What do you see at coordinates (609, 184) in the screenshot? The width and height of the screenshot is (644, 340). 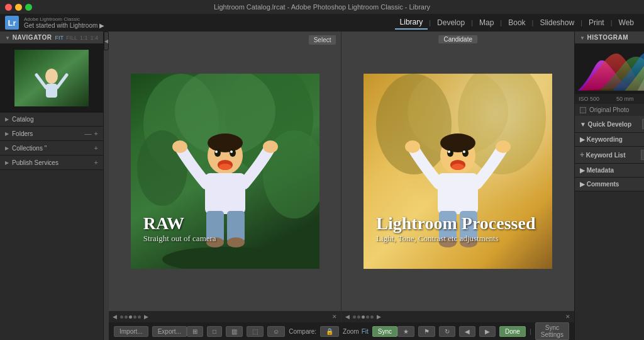 I see `comments-header: ▶ Comments ▸` at bounding box center [609, 184].